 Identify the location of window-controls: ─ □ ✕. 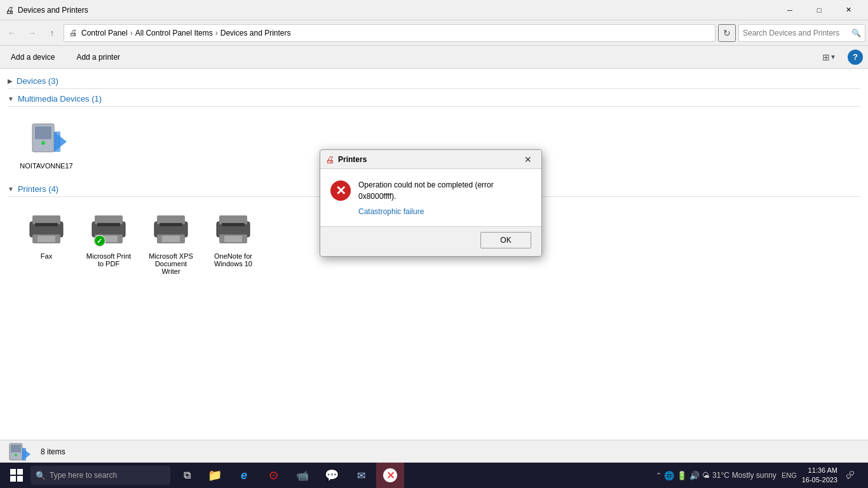
(819, 10).